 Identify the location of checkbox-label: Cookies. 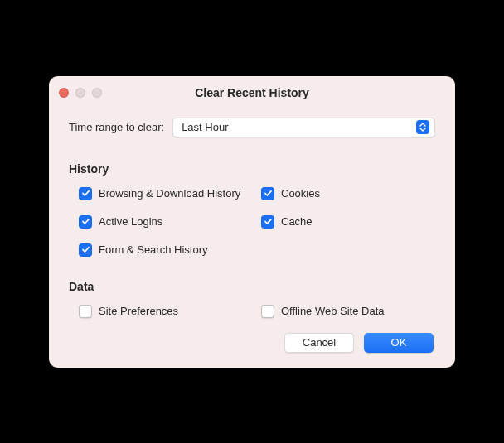
(300, 194).